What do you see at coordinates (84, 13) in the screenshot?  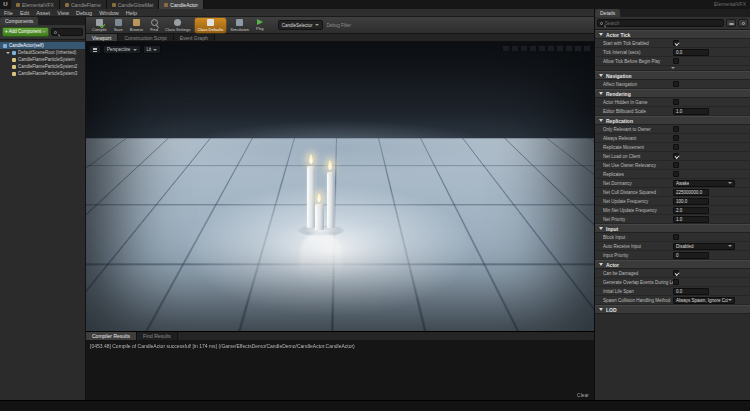 I see `menu-debug: Debug` at bounding box center [84, 13].